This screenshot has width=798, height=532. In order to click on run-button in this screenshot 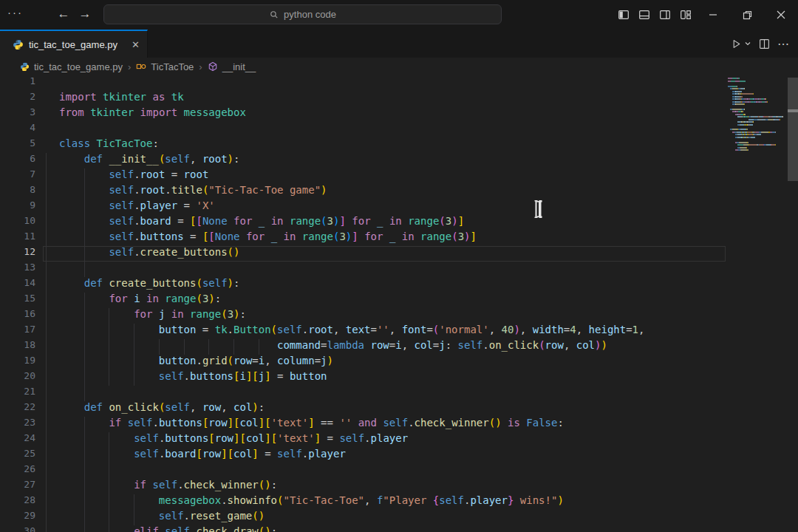, I will do `click(741, 44)`.